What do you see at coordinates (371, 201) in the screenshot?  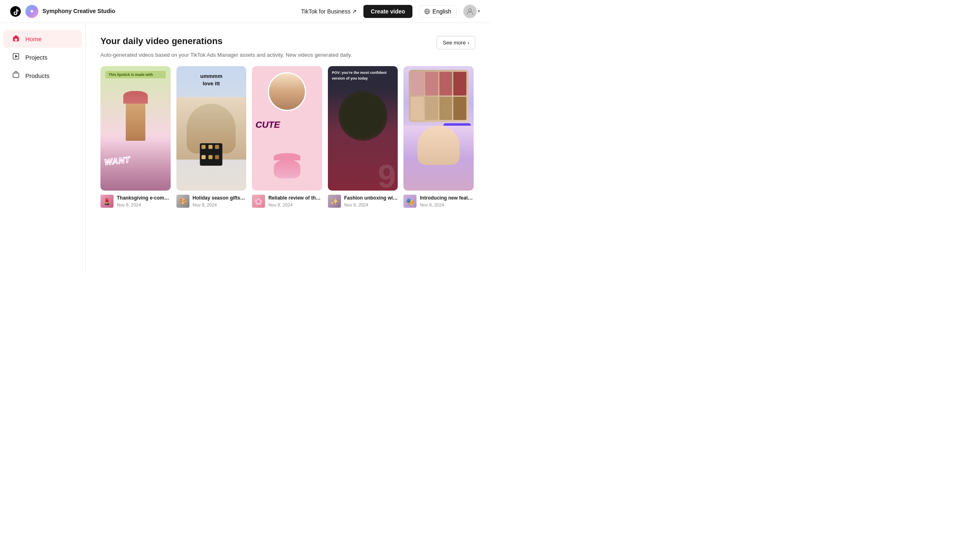 I see `card4-text-info: Fashion unboxing with t... Nov 8, 2024` at bounding box center [371, 201].